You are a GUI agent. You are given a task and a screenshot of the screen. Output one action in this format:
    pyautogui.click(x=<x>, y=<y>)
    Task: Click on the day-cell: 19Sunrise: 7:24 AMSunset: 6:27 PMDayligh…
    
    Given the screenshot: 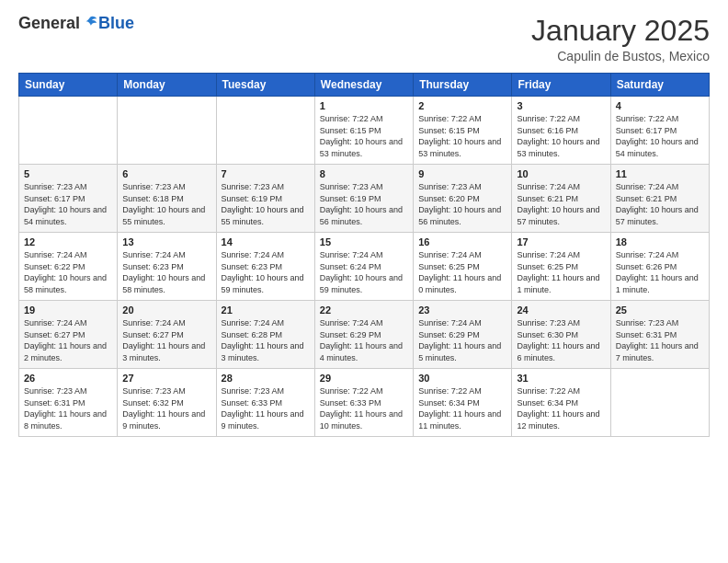 What is the action you would take?
    pyautogui.click(x=68, y=335)
    